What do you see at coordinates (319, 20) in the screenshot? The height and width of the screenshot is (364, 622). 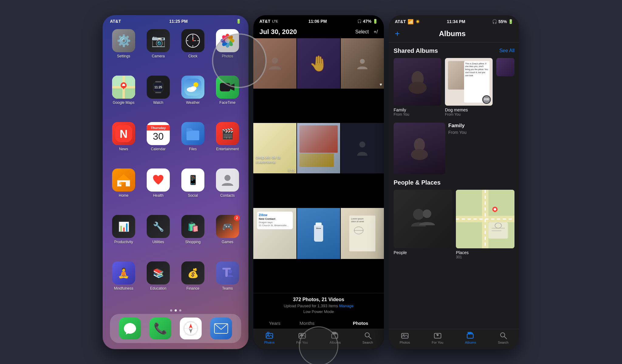 I see `photos-status-bar: AT&T LTE 11:06 PM 🎧 47% 🔋` at bounding box center [319, 20].